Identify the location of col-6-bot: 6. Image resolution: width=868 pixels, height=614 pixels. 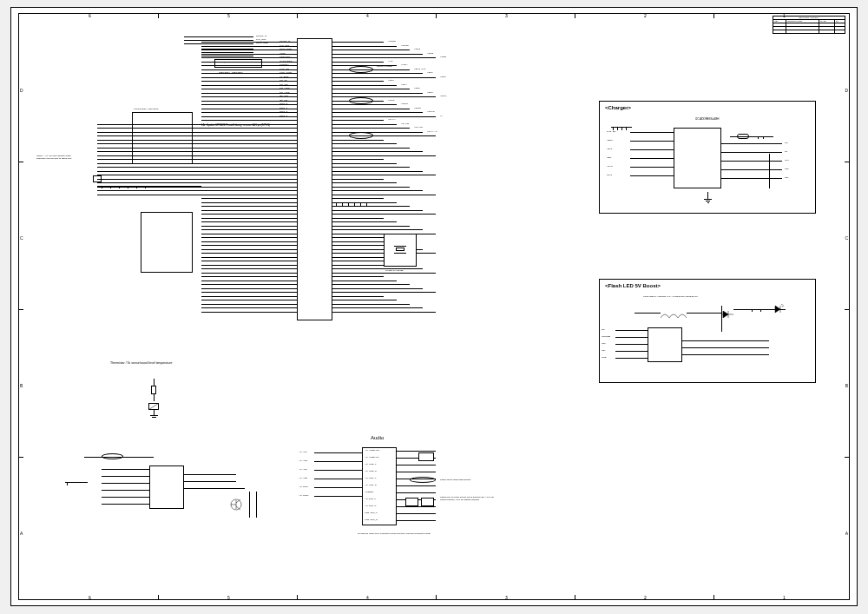
(90, 597).